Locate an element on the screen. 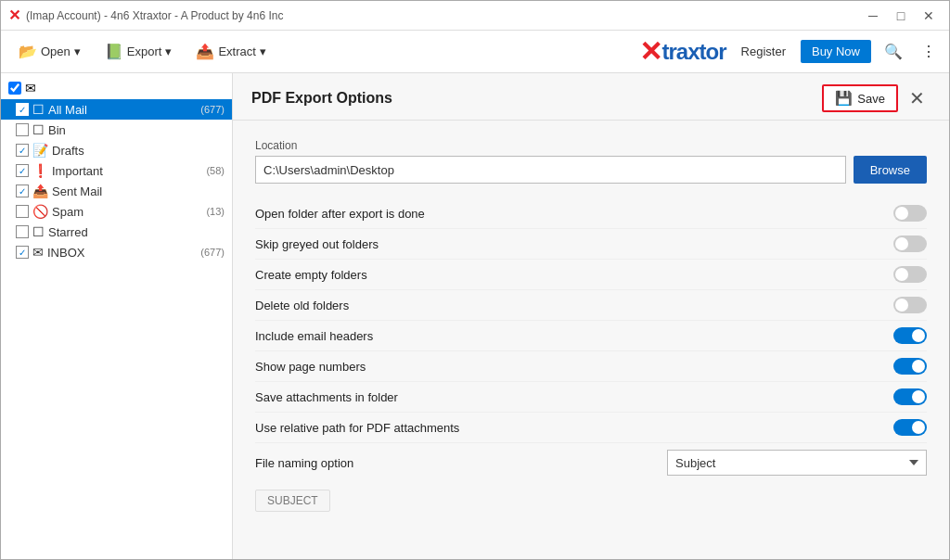 This screenshot has height=560, width=950. toggle-relative-path is located at coordinates (910, 427).